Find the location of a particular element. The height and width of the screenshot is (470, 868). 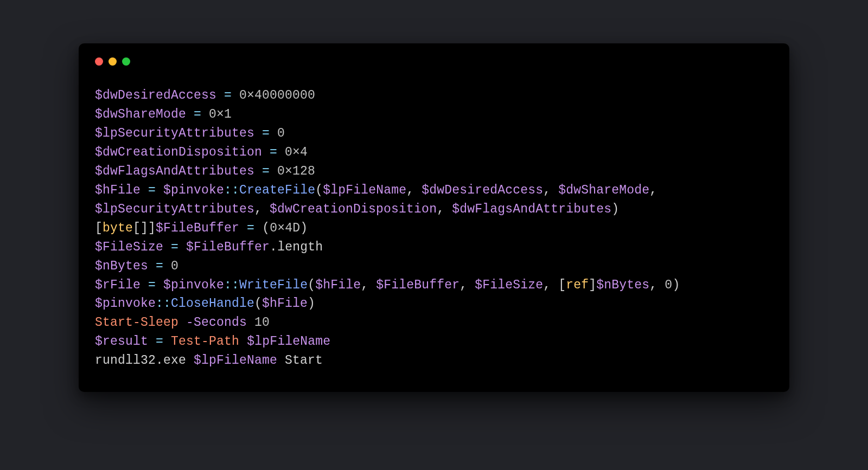

code-token-var: $rFile is located at coordinates (118, 285).